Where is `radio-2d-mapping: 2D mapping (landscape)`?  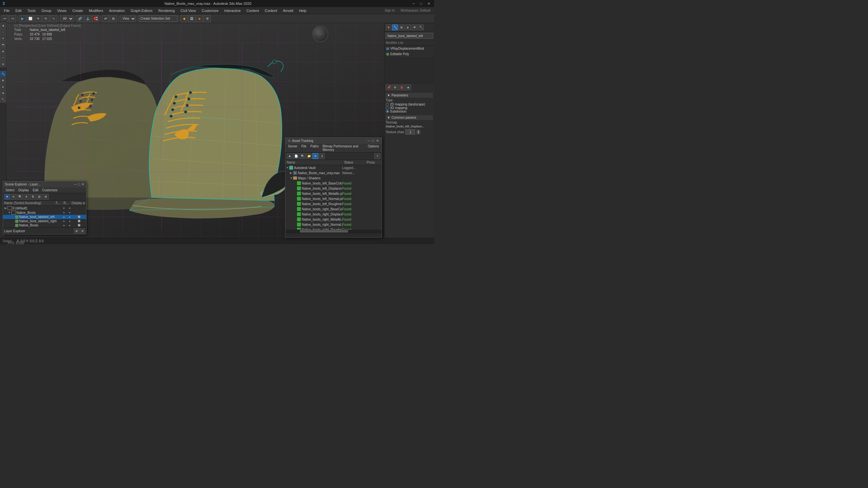 radio-2d-mapping: 2D mapping (landscape) is located at coordinates (409, 104).